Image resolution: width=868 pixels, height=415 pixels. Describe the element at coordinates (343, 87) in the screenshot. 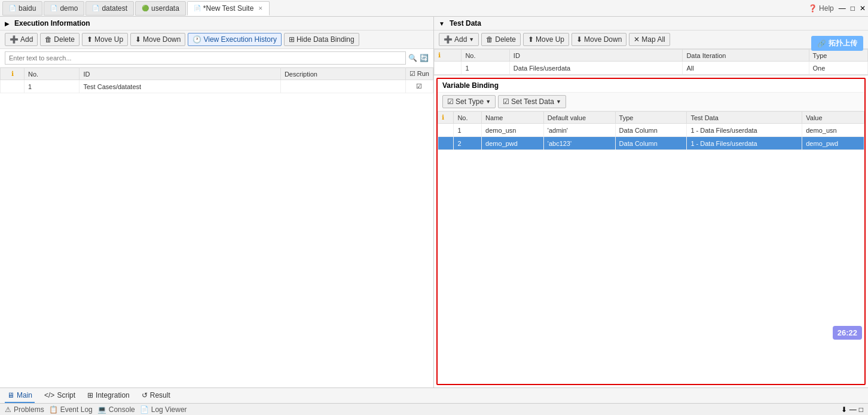

I see `cell-description` at that location.